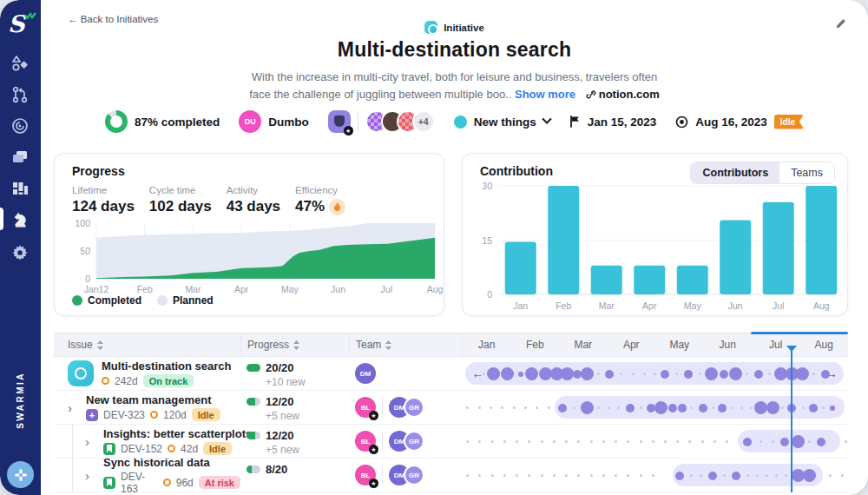  Describe the element at coordinates (208, 200) in the screenshot. I see `progress-metrics: Lifetime 124 days Cycle time 102 days Ac…` at that location.